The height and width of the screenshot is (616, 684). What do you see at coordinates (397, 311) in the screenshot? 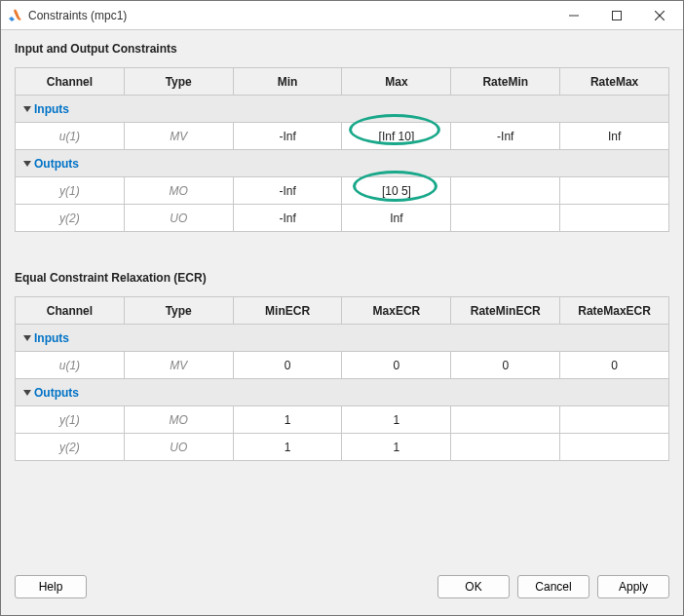
I see `ecr-col-maxecr: MaxECR` at bounding box center [397, 311].